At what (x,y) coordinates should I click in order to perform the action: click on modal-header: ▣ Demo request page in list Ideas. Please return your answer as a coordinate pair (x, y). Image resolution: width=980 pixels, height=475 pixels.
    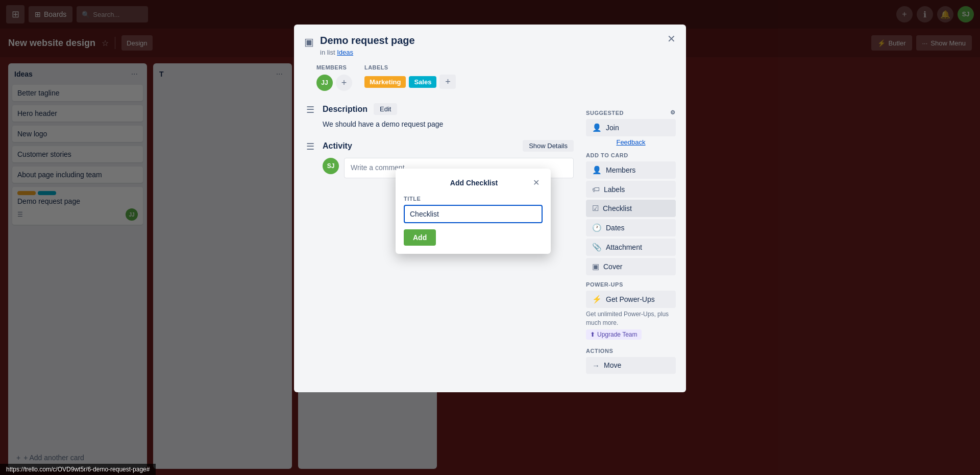
    Looking at the image, I should click on (490, 42).